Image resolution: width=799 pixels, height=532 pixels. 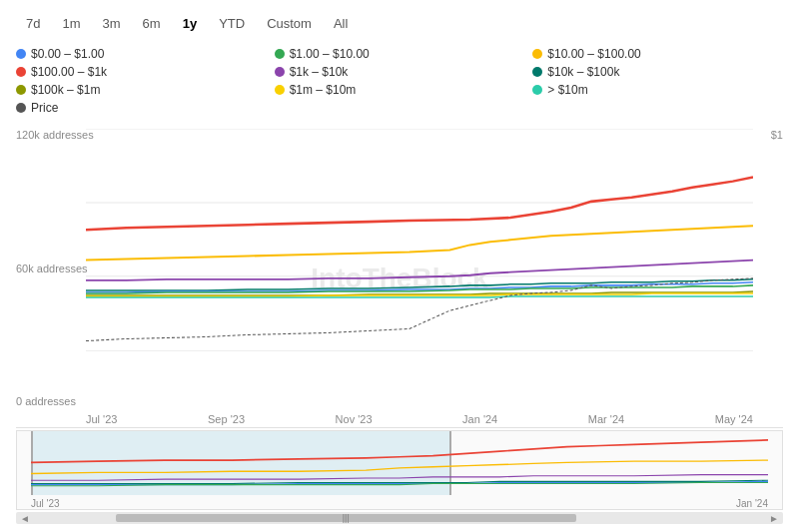 What do you see at coordinates (400, 72) in the screenshot?
I see `legend-item: $1k – $10k` at bounding box center [400, 72].